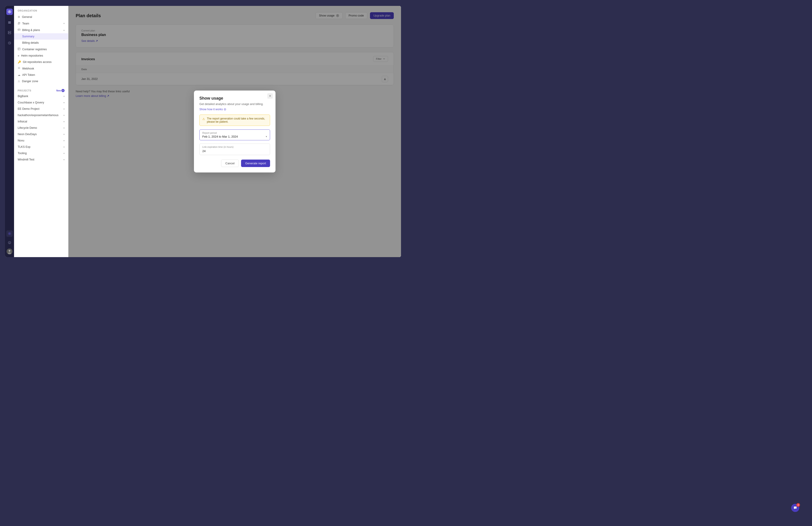 The width and height of the screenshot is (812, 526). What do you see at coordinates (235, 147) in the screenshot?
I see `link-expiry-label: Link expiration time (in hours)` at bounding box center [235, 147].